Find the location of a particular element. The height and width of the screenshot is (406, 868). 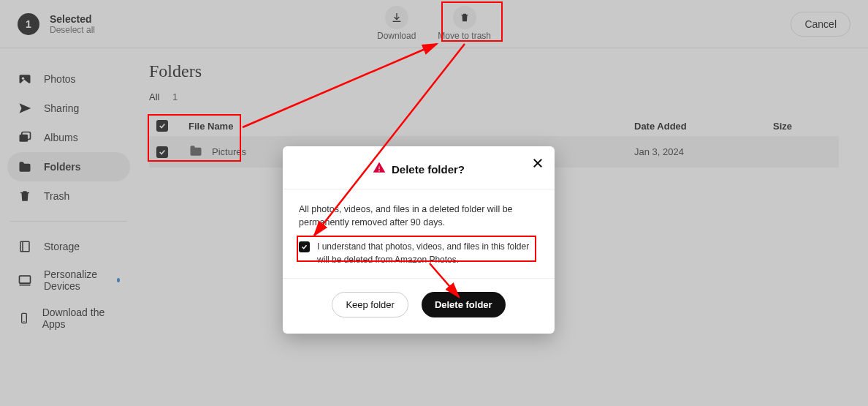

col-name: File Name is located at coordinates (411, 126).